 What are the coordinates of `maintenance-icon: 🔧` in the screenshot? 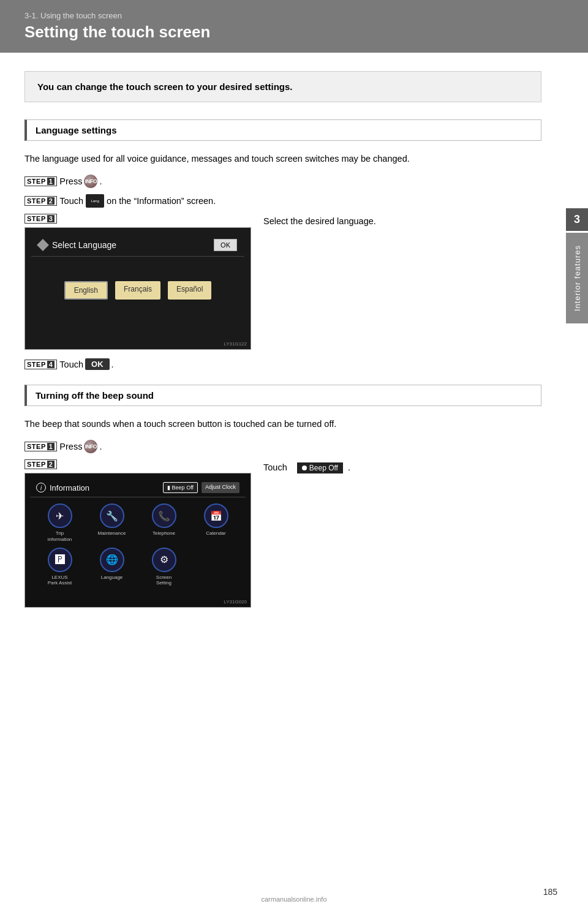 It's located at (112, 516).